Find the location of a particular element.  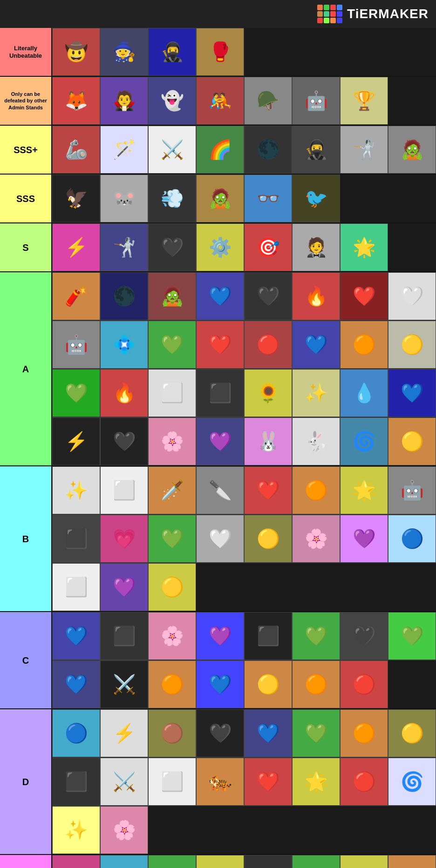

item-row: 🤠 🧙 🥷 🥊 is located at coordinates (244, 52).